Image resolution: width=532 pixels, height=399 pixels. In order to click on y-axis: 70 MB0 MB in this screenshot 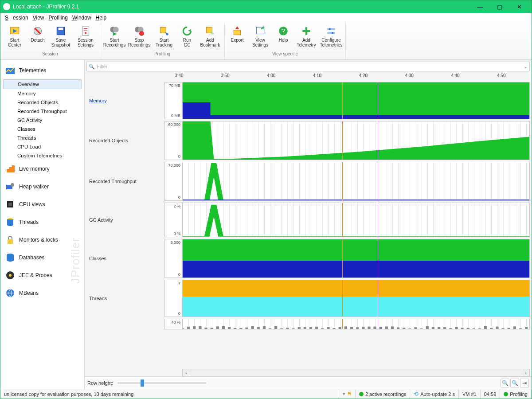, I will do `click(173, 101)`.